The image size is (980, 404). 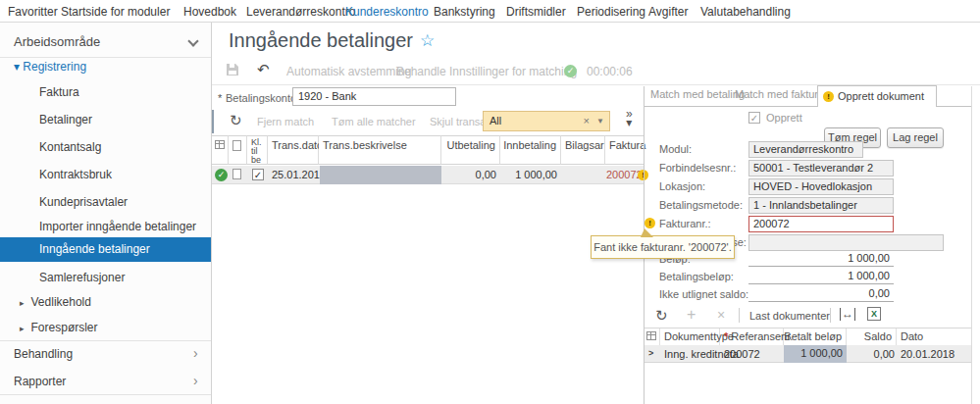 I want to click on favorite-star-icon: ☆, so click(x=428, y=41).